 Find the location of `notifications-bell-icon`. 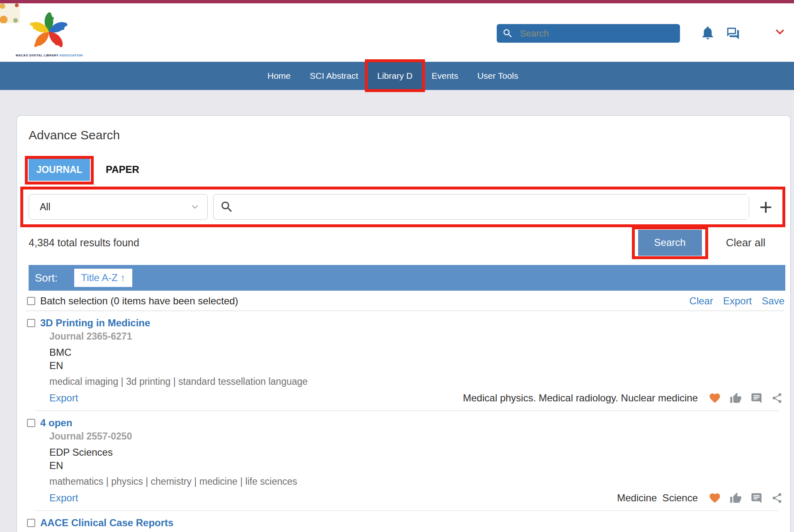

notifications-bell-icon is located at coordinates (708, 34).